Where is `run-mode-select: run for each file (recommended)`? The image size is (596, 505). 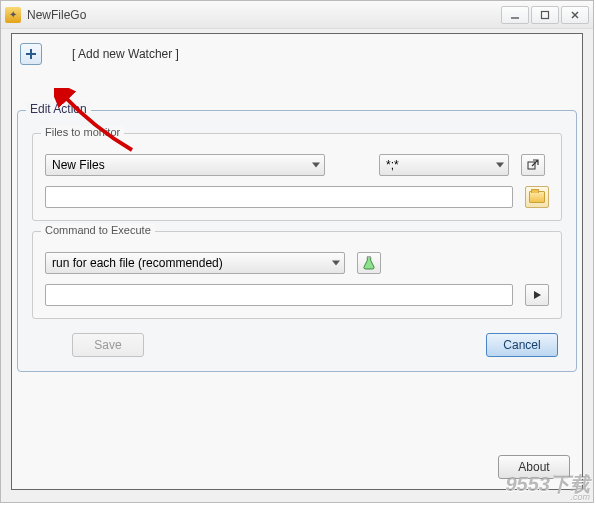
run-mode-select: run for each file (recommended) is located at coordinates (195, 263).